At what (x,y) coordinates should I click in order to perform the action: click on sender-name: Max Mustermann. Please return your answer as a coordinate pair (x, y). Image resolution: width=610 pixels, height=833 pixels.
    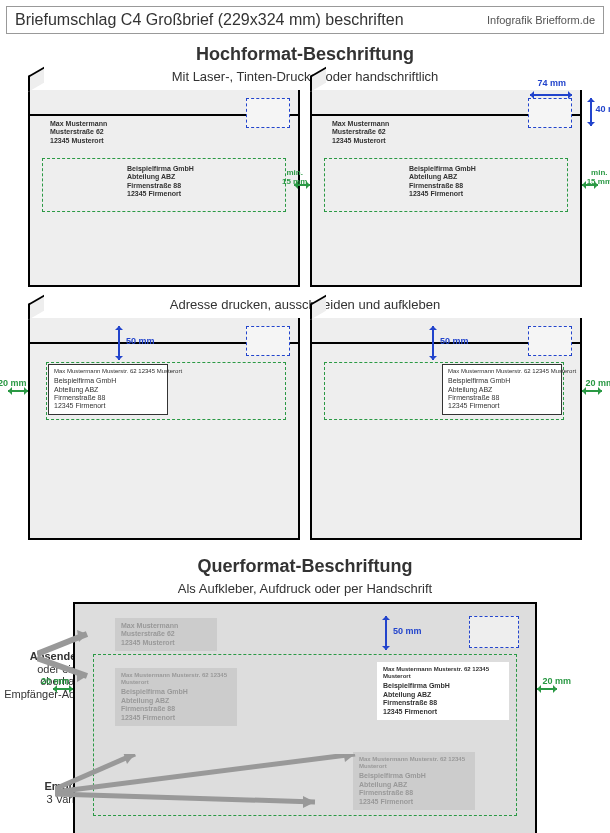
    Looking at the image, I should click on (78, 124).